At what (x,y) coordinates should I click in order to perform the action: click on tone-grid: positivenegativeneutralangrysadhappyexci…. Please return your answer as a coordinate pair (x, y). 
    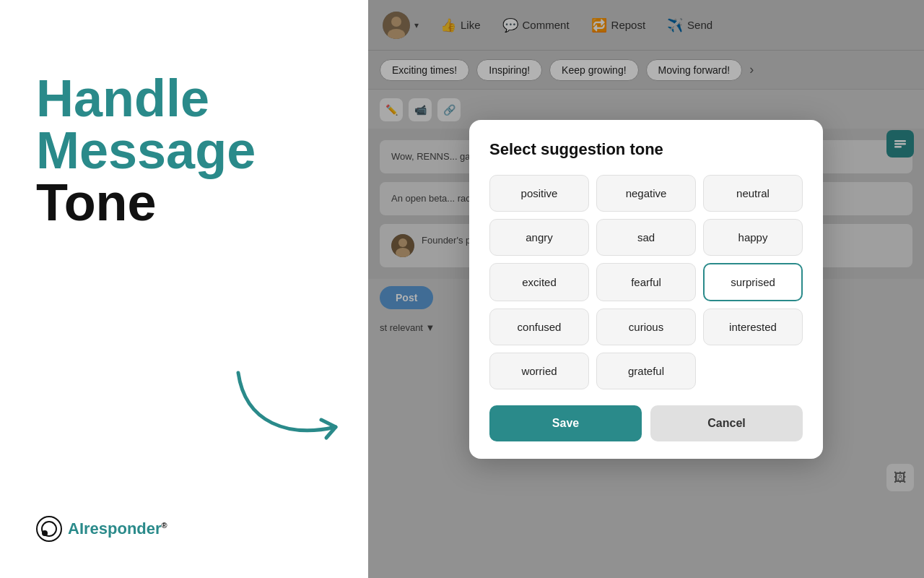
    Looking at the image, I should click on (646, 282).